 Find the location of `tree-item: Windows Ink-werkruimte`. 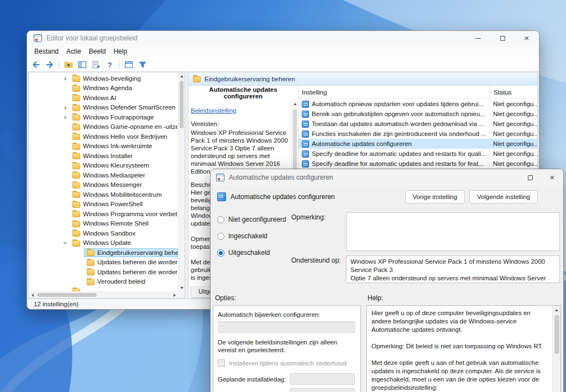

tree-item: Windows Ink-werkruimte is located at coordinates (103, 147).